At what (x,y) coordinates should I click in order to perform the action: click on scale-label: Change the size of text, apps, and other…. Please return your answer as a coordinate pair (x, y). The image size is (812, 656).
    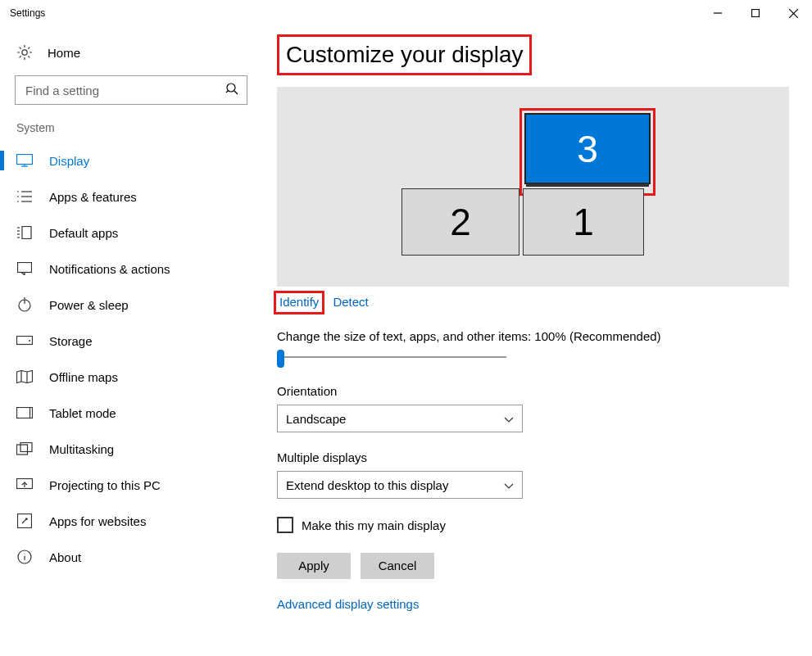
    Looking at the image, I should click on (533, 336).